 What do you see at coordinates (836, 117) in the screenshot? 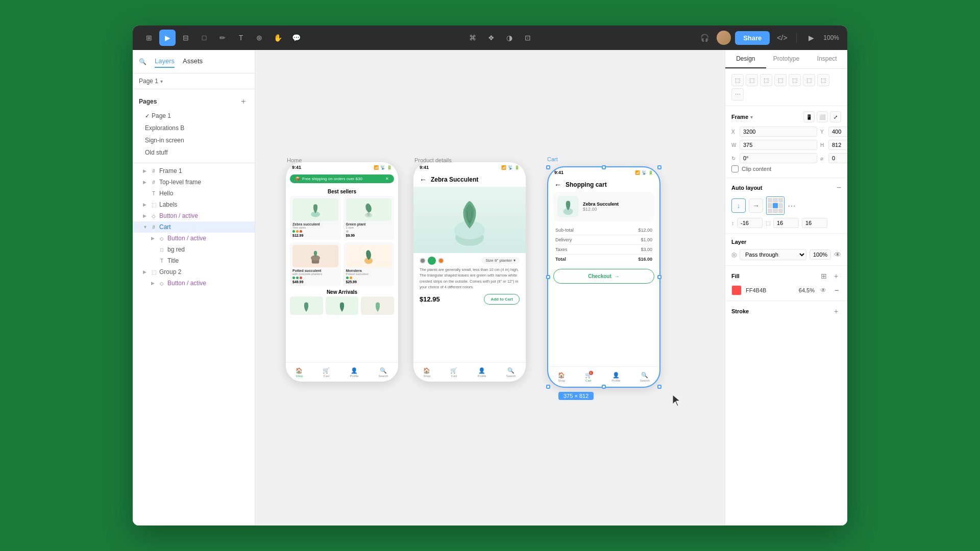
I see `fullscreen-frame-button: ⤢` at bounding box center [836, 117].